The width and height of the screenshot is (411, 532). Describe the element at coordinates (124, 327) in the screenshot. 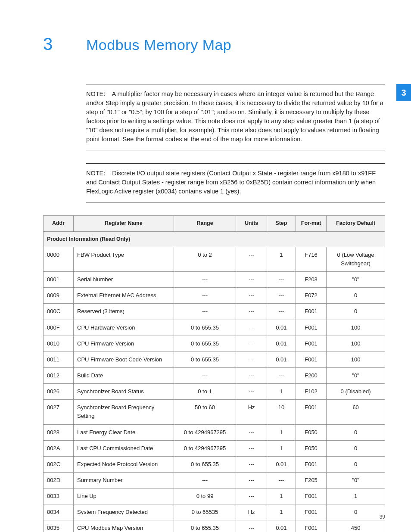

I see `cell-name: CPU Hardware Version` at that location.